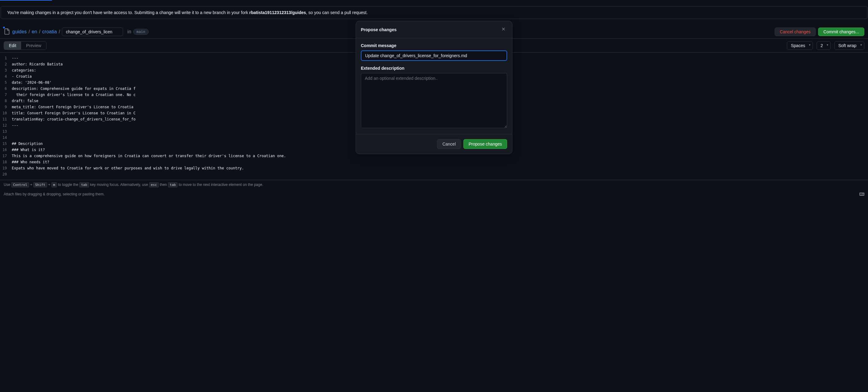 This screenshot has width=868, height=392. I want to click on modal-body: Commit message Extended description, so click(434, 86).